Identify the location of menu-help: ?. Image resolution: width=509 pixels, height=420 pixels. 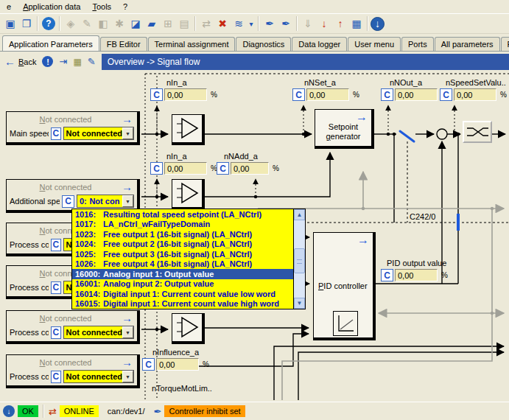
(125, 7).